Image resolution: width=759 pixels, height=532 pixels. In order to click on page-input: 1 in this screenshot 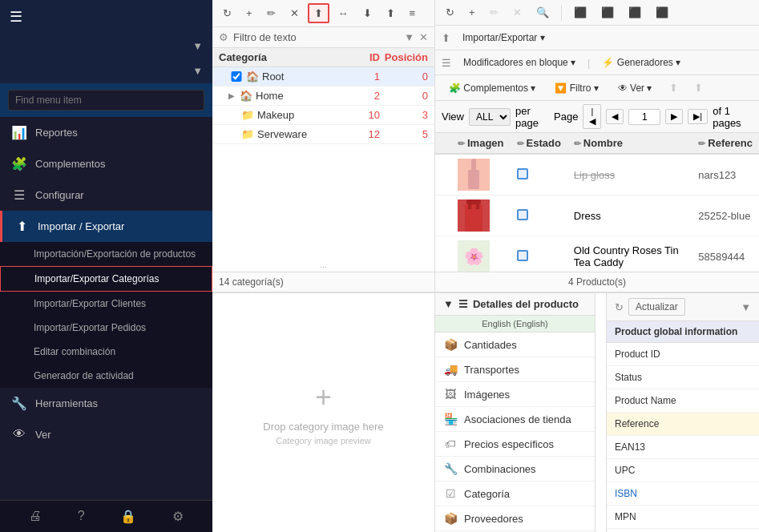, I will do `click(644, 117)`.